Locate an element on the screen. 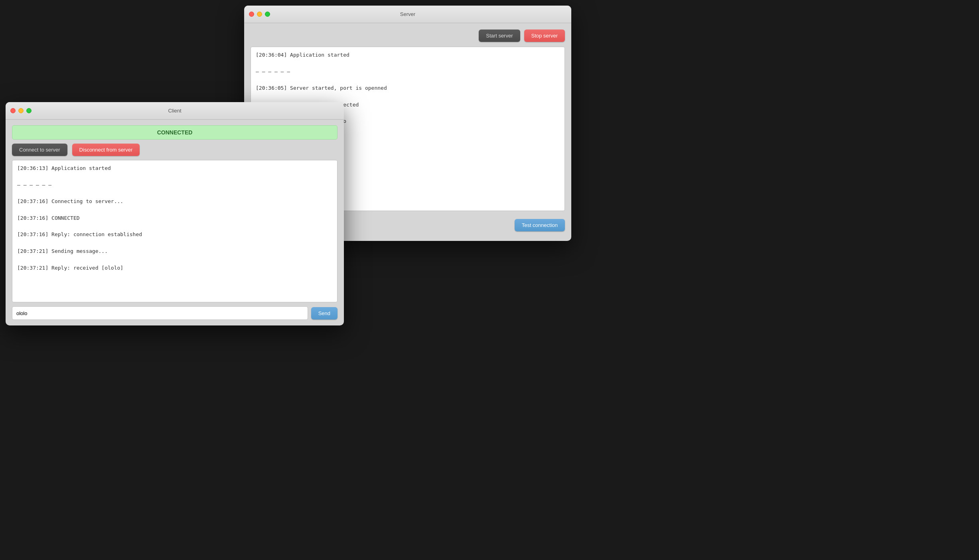  client-log: [20:36:13] Application started – – – – –… is located at coordinates (175, 231).